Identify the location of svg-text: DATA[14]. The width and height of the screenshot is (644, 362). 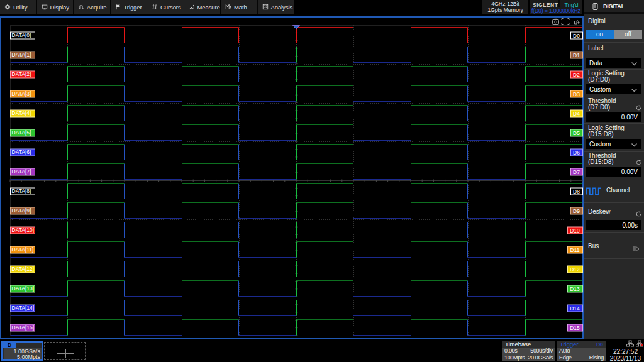
(23, 308).